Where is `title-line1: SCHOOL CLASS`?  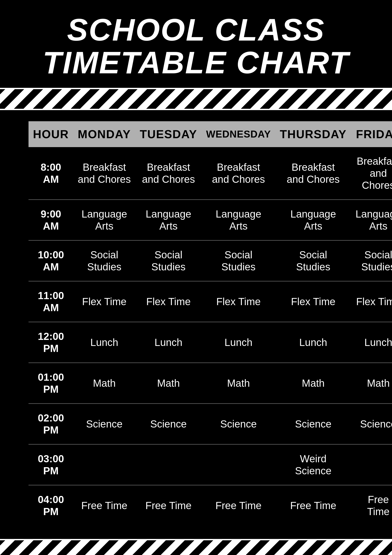 title-line1: SCHOOL CLASS is located at coordinates (196, 30).